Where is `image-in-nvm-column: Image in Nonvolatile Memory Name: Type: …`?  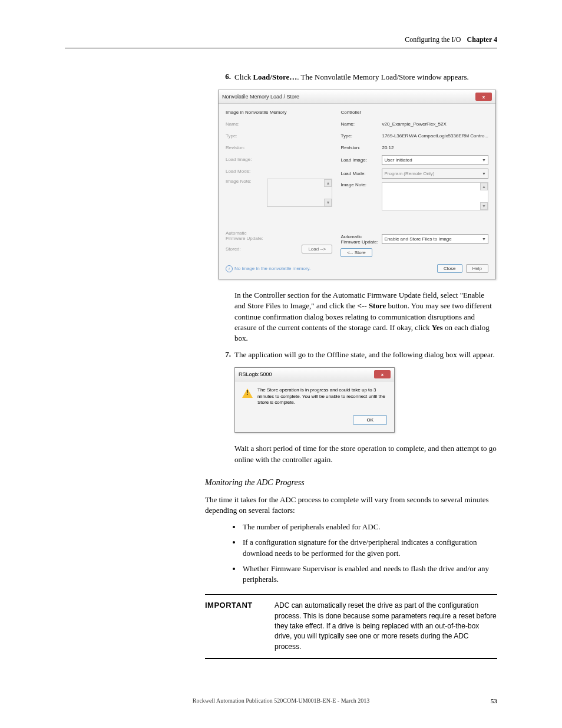
image-in-nvm-column: Image in Nonvolatile Memory Name: Type: … is located at coordinates (279, 183).